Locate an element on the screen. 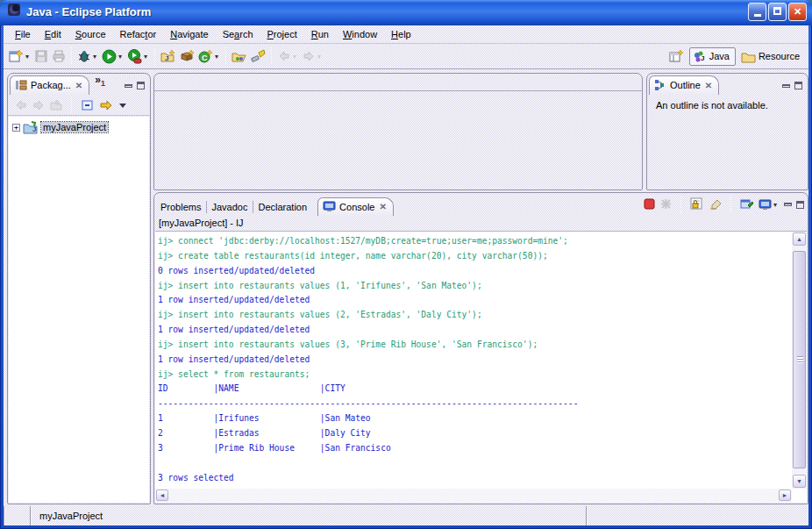  menu-item: Project is located at coordinates (282, 34).